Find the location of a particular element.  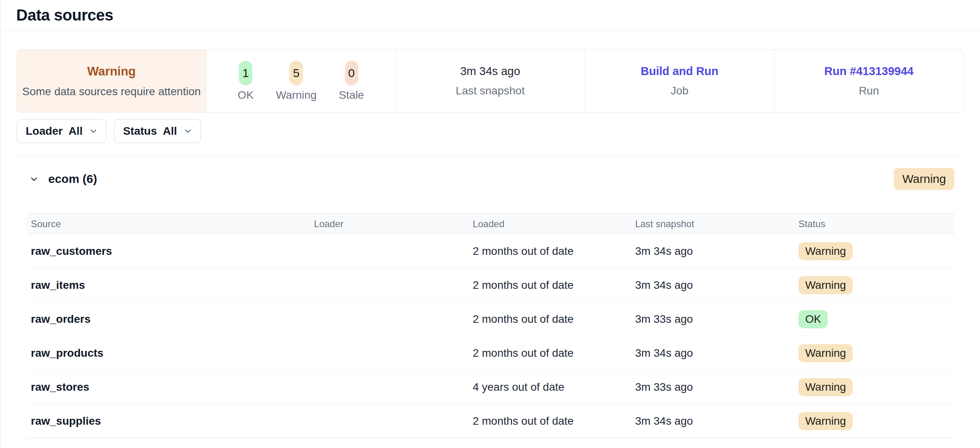

status-counts-card: 1 OK 5 Warning 0 Stale is located at coordinates (301, 81).